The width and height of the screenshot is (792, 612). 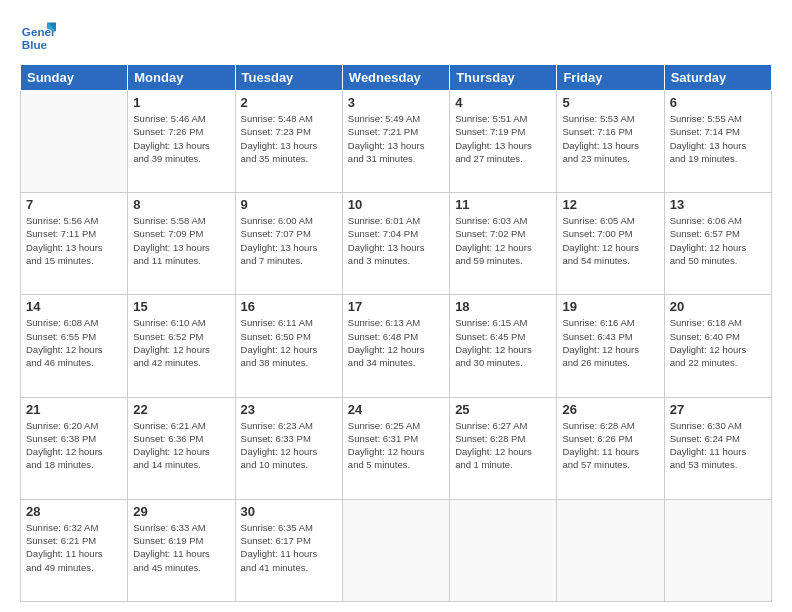 I want to click on day-number: 3, so click(x=396, y=102).